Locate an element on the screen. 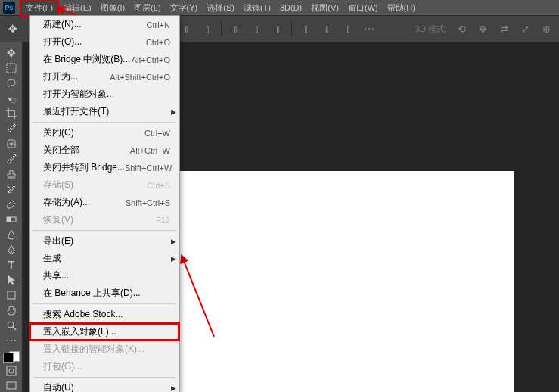  menu-item-shortcut: Ctrl+S is located at coordinates (159, 185).